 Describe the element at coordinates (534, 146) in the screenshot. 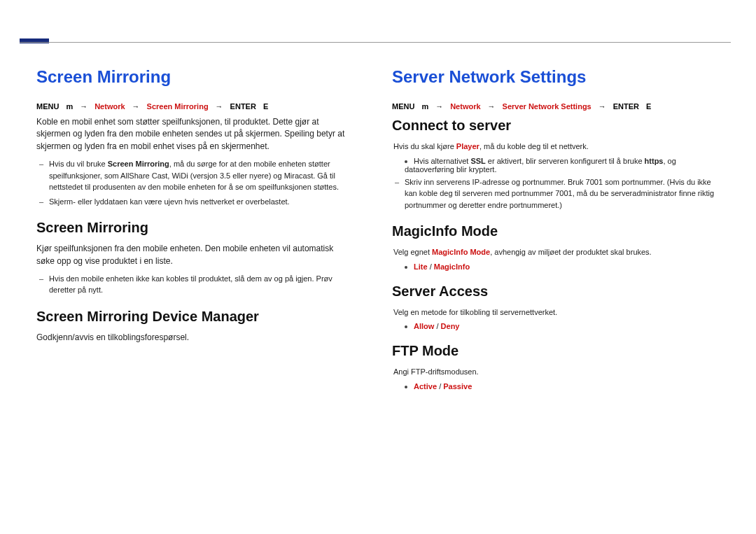

I see `t: , må du koble deg til et nettverk.` at that location.